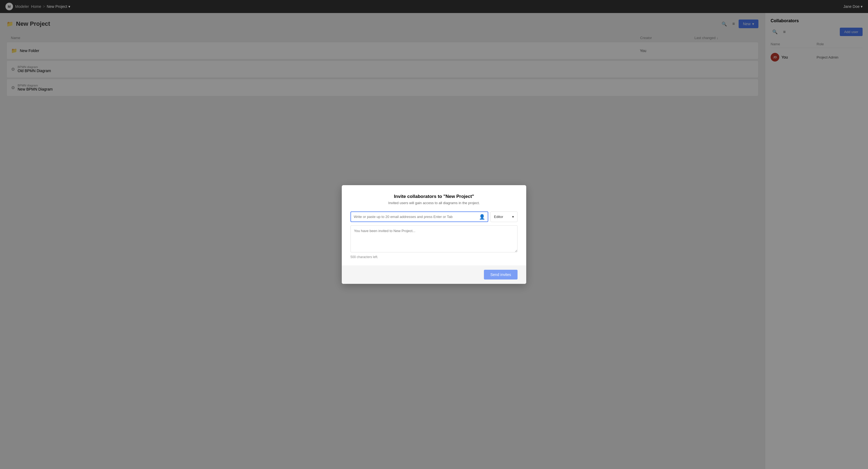 The image size is (868, 469). Describe the element at coordinates (434, 203) in the screenshot. I see `modal-subtitle: Invited users will gain access to all di…` at that location.